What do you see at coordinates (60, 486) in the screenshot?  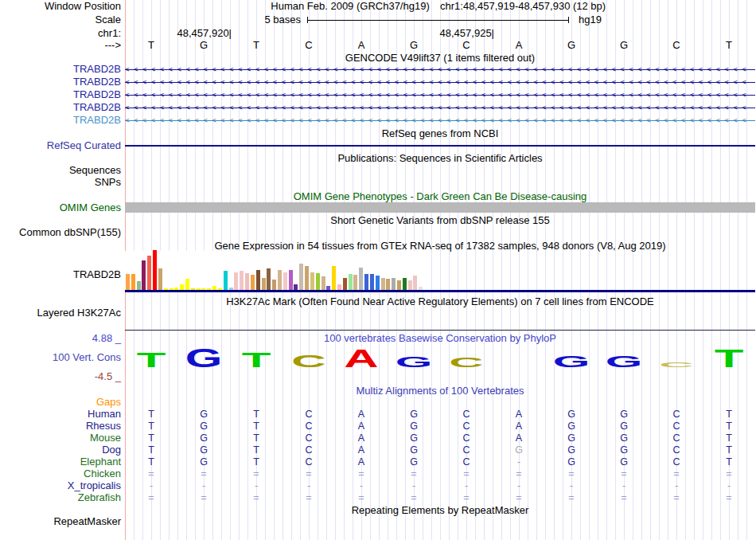 I see `multiz-species-label: X_tropicalis` at bounding box center [60, 486].